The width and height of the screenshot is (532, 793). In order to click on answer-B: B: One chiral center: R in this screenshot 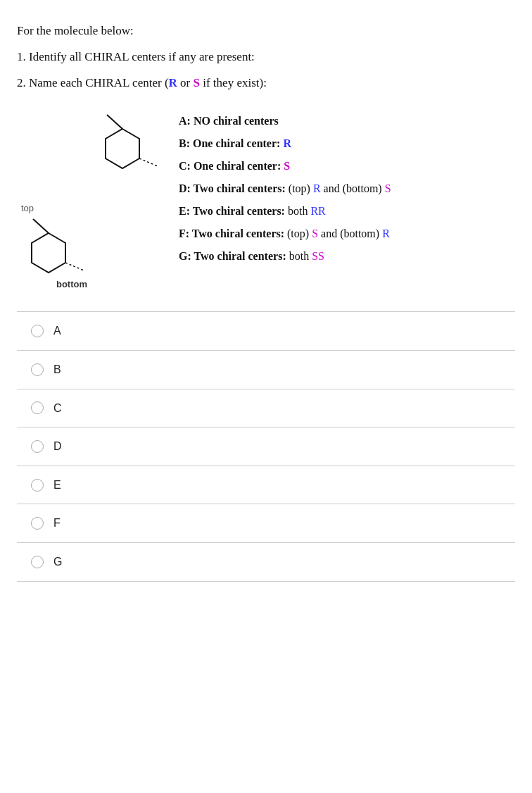, I will do `click(347, 144)`.